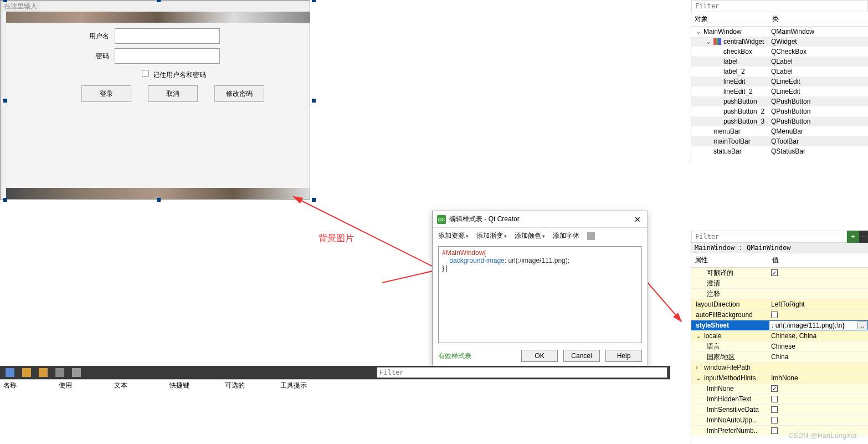 Image resolution: width=868 pixels, height=444 pixels. Describe the element at coordinates (780, 42) in the screenshot. I see `tree-row: ⌄centralWidgetQWidget` at that location.